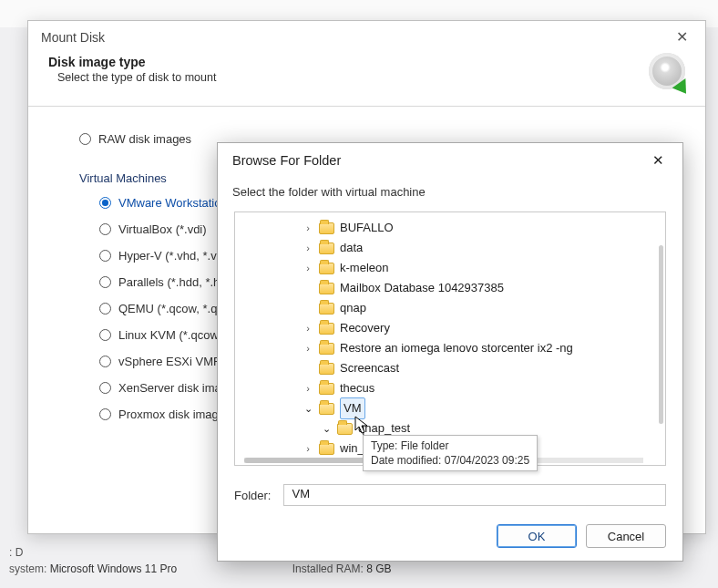 This screenshot has height=588, width=718. I want to click on mount-disk-title: Mount Disk, so click(73, 37).